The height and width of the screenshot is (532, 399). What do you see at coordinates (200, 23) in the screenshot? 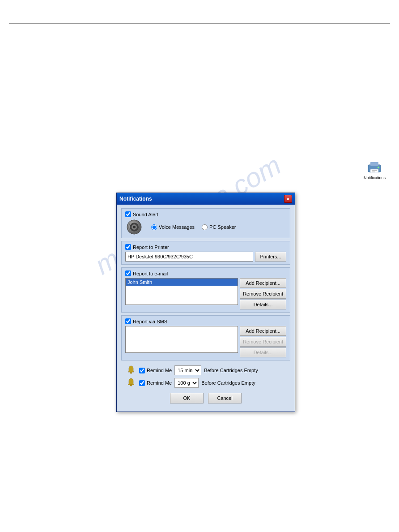
I see `top-divider` at bounding box center [200, 23].